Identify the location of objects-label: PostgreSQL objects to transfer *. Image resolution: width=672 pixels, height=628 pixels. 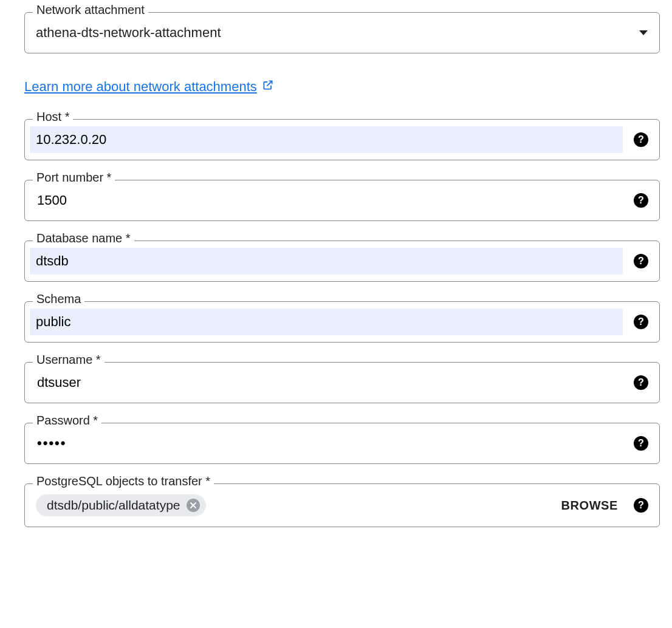
(123, 481).